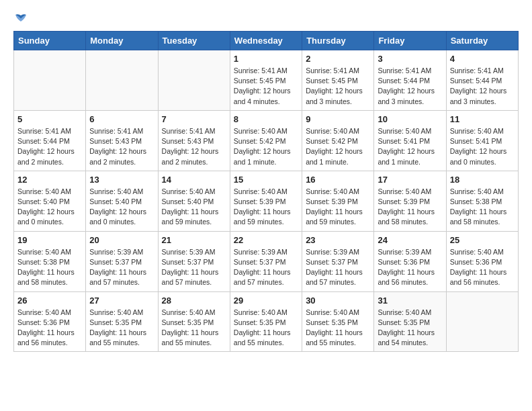  I want to click on calendar-week-row: 1Sunrise: 5:41 AM Sunset: 5:45 PM Daylig…, so click(266, 81).